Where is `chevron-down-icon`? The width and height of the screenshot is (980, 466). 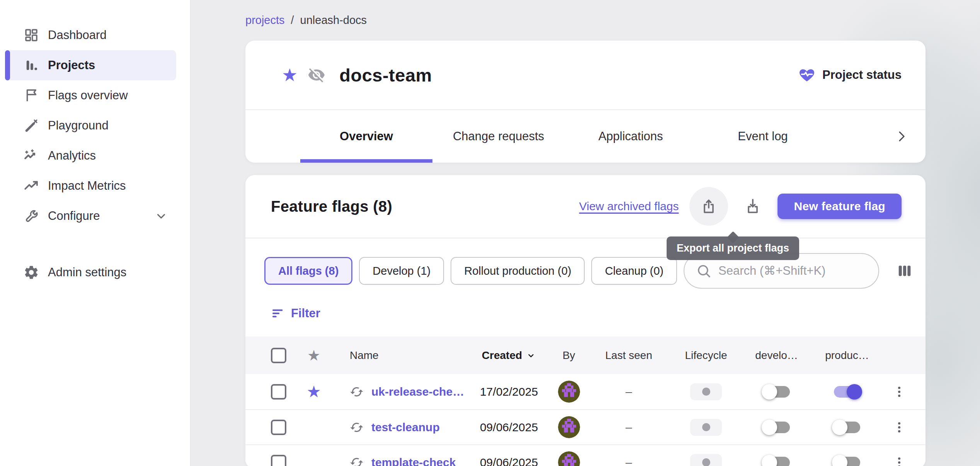
chevron-down-icon is located at coordinates (161, 216).